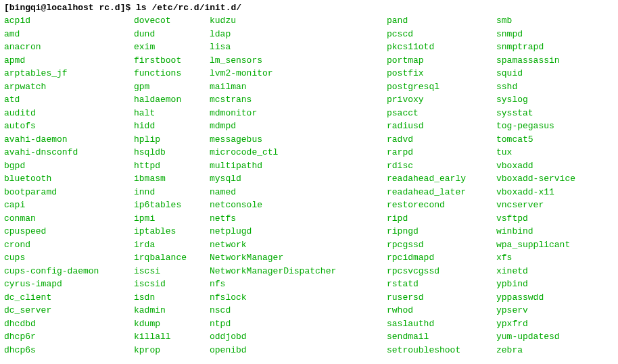 This screenshot has height=364, width=618. I want to click on list-item: lm_sensors, so click(294, 61).